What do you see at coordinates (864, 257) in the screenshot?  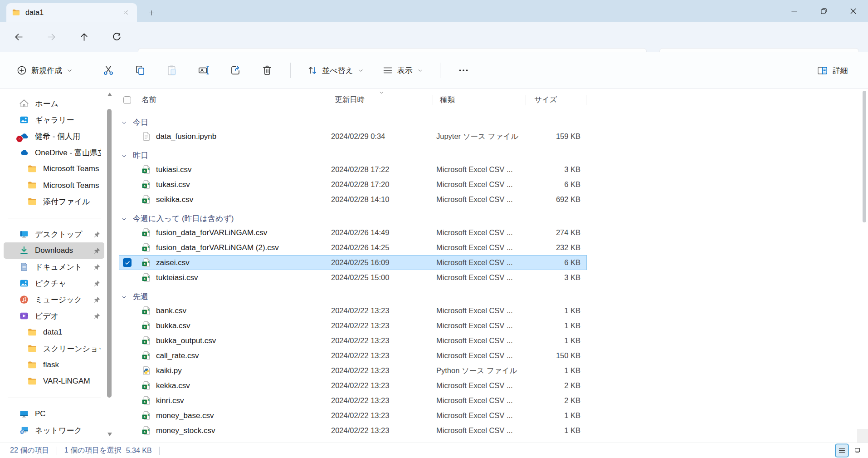 I see `main-scrollbar` at bounding box center [864, 257].